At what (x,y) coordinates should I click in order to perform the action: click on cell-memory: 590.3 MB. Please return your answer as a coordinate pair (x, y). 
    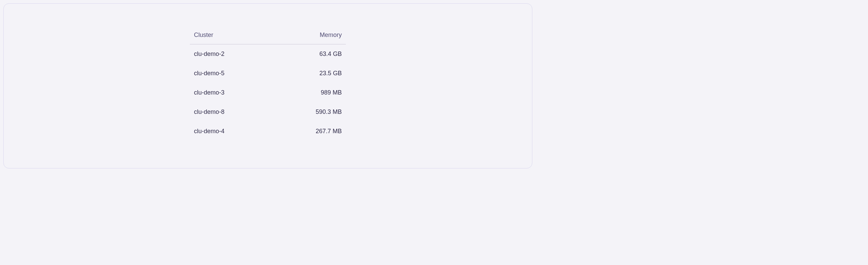
    Looking at the image, I should click on (309, 112).